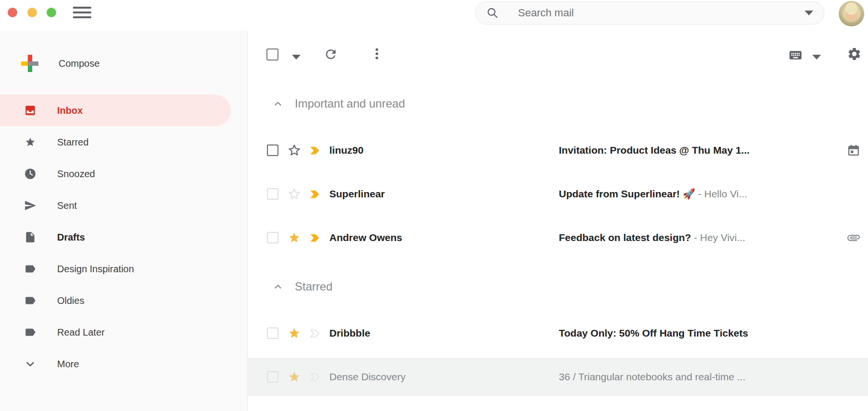 The image size is (868, 411). What do you see at coordinates (627, 194) in the screenshot?
I see `subject-text: Update from Superlinear! 🚀` at bounding box center [627, 194].